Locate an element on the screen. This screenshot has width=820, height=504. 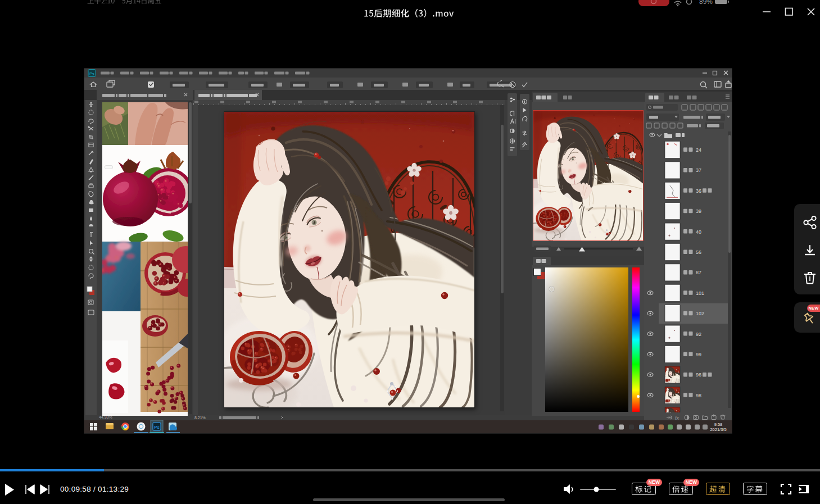
svg-text: 2021/3/5 is located at coordinates (718, 429).